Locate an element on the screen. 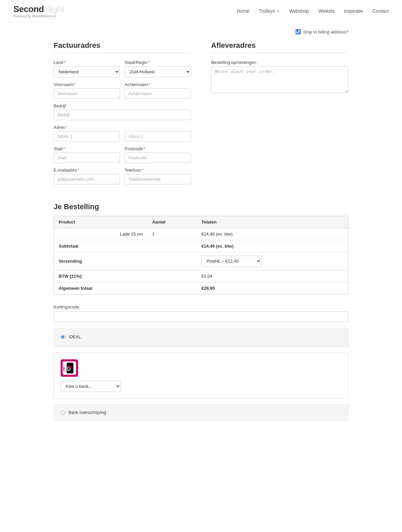  order-section: Je Bestelling Product Aantal Totalen Lad… is located at coordinates (201, 248).